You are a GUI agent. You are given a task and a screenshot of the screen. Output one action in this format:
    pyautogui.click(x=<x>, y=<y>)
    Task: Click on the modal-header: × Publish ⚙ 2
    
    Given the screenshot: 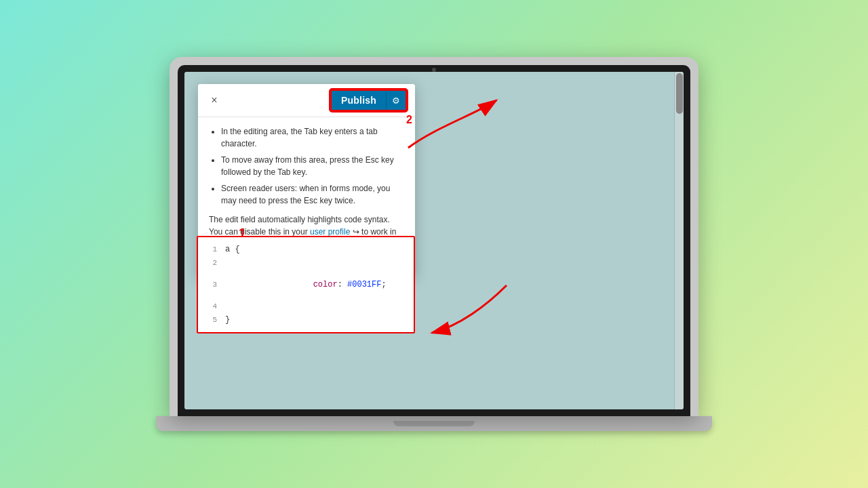 What is the action you would take?
    pyautogui.click(x=307, y=100)
    